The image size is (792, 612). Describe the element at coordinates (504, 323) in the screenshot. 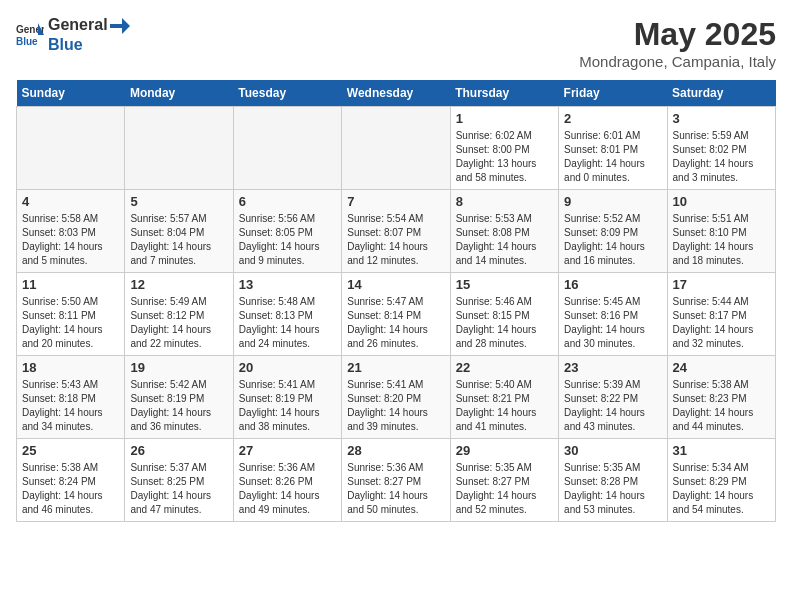

I see `day-info: Sunrise: 5:46 AM Sunset: 8:15 PM Dayligh…` at that location.